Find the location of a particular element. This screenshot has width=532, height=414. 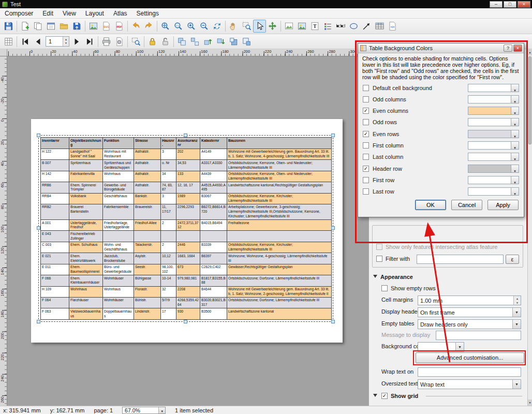

oversized-text-combo: Wrap text is located at coordinates (469, 384).